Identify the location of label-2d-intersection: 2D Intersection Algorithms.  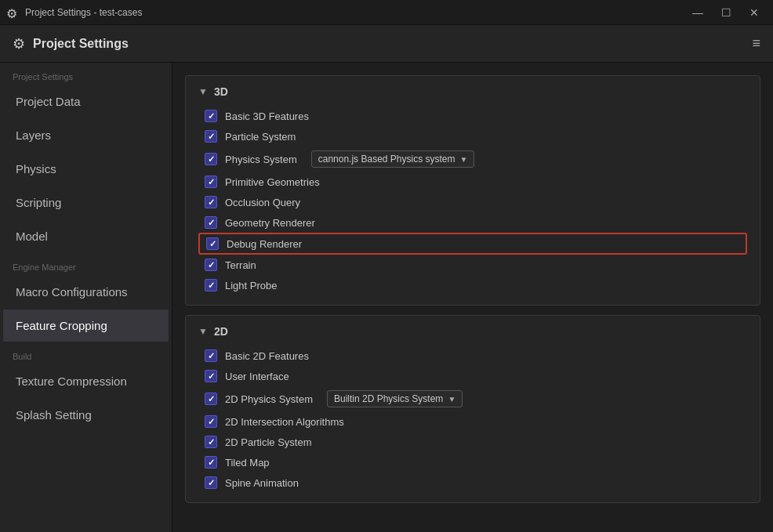
(285, 422).